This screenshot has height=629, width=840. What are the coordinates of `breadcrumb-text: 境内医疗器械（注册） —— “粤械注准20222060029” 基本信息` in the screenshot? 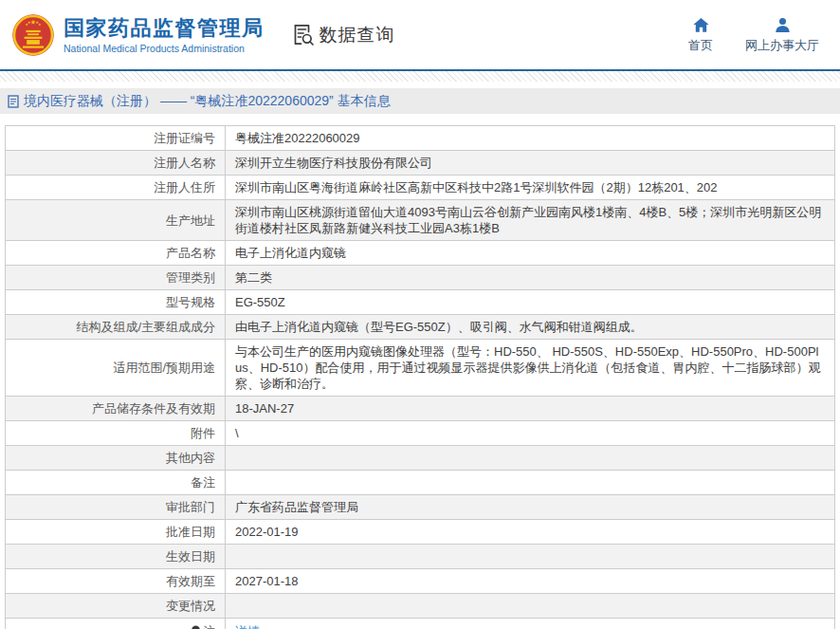 It's located at (207, 102).